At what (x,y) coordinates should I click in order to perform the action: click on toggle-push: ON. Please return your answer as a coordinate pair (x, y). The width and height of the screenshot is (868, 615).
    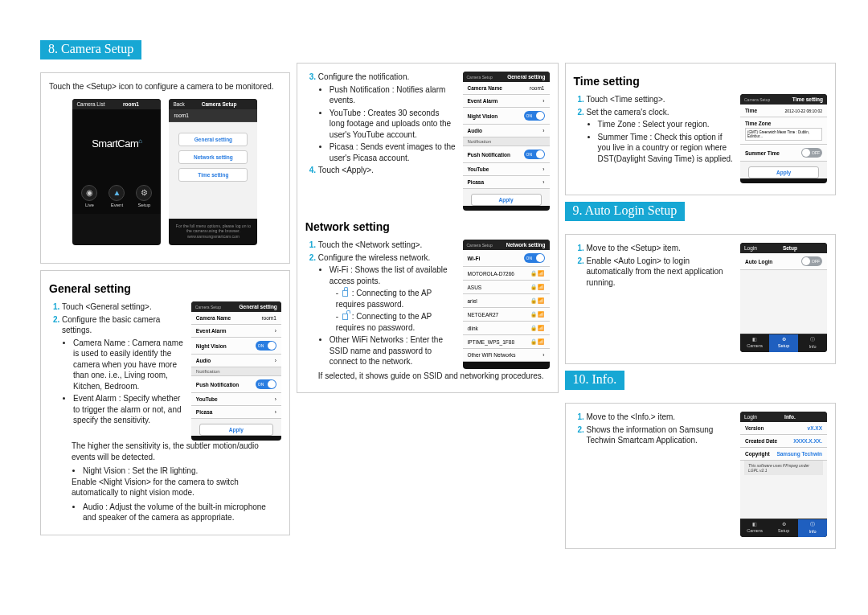
    Looking at the image, I should click on (266, 384).